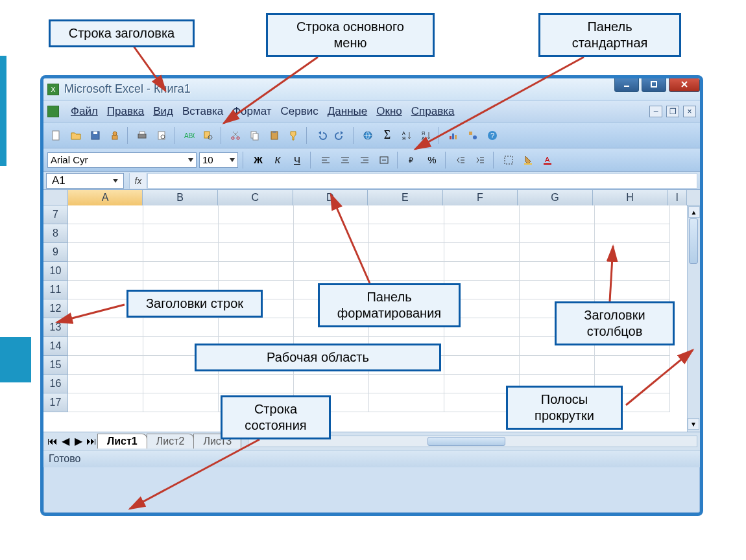 The height and width of the screenshot is (560, 746). Describe the element at coordinates (547, 160) in the screenshot. I see `font-color-icon: А` at that location.